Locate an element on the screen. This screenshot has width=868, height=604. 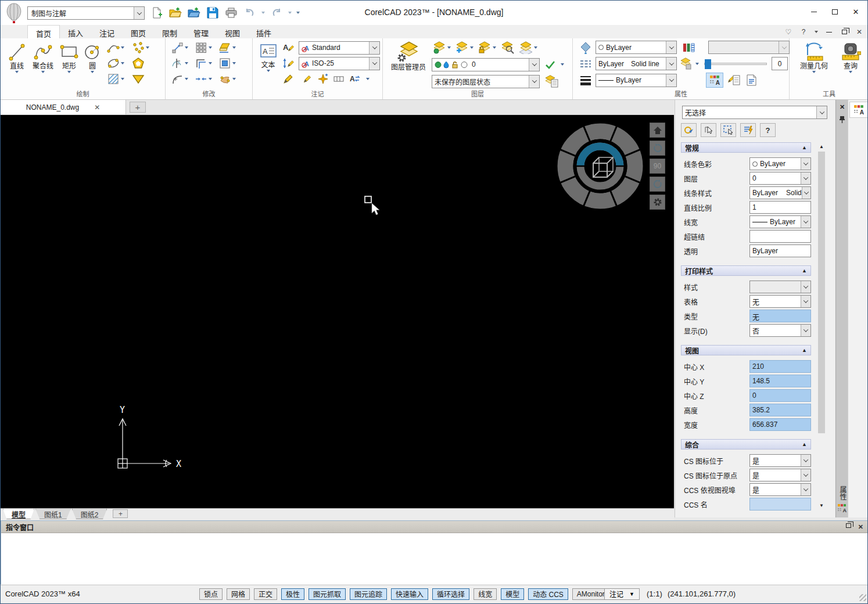
sheet-tab-model: 模型 is located at coordinates (19, 514).